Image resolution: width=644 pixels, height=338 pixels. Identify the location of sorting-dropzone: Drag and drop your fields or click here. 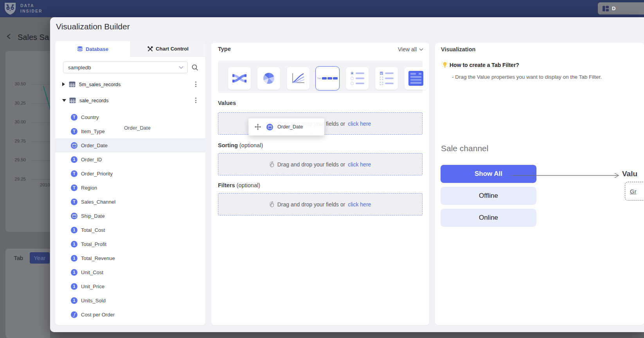
(320, 164).